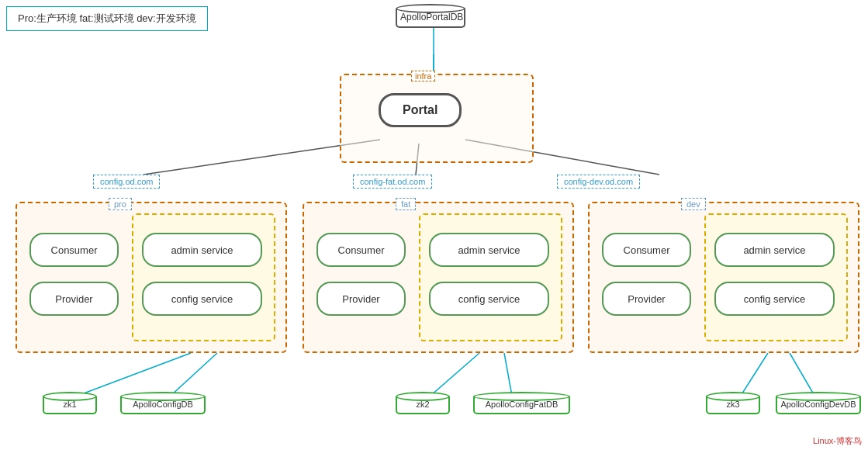 This screenshot has height=450, width=868. I want to click on portal-node: Portal, so click(420, 110).